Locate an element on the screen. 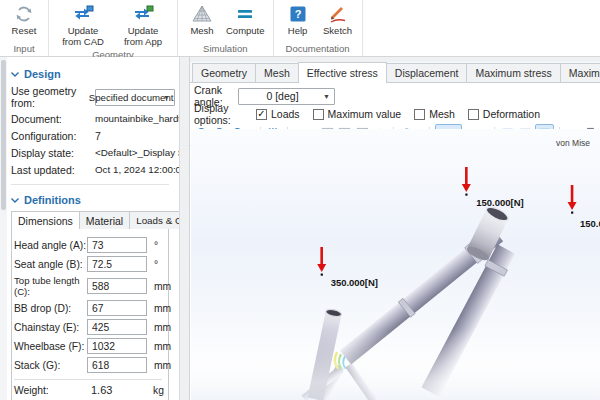 The height and width of the screenshot is (400, 600). display-options-label: Display options: is located at coordinates (225, 114).